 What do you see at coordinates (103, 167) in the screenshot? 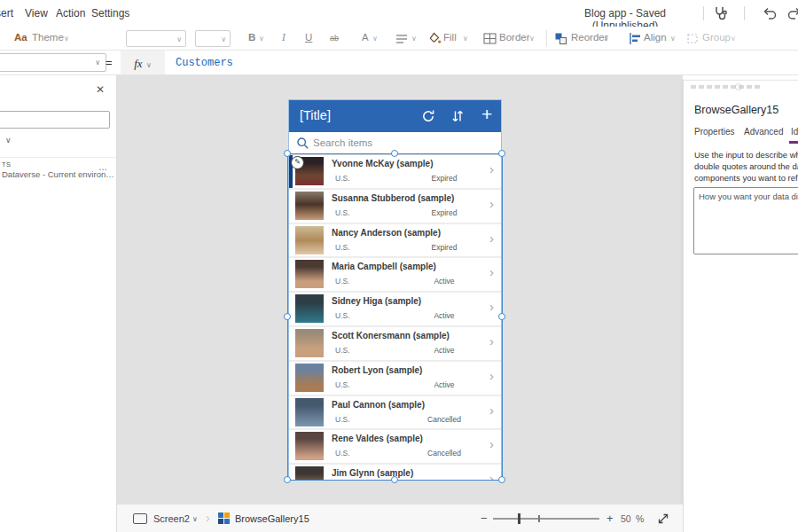
I see `more-icon: …` at bounding box center [103, 167].